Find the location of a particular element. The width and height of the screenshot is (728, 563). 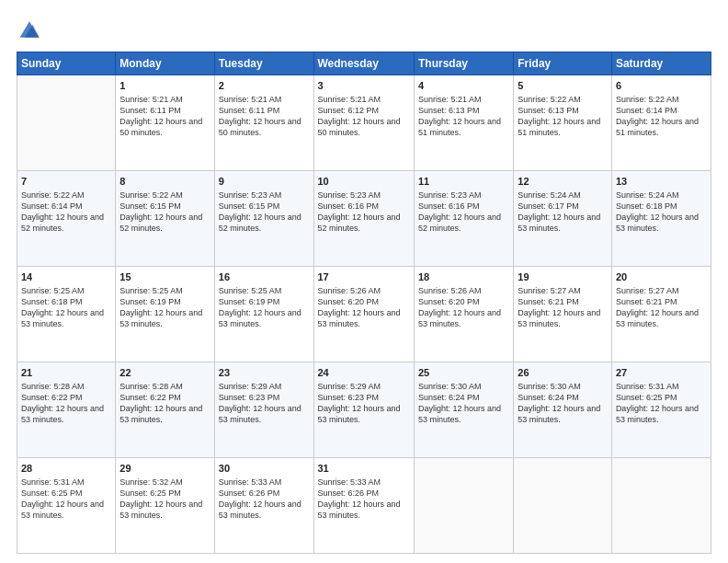

day-number: 20 is located at coordinates (662, 278).